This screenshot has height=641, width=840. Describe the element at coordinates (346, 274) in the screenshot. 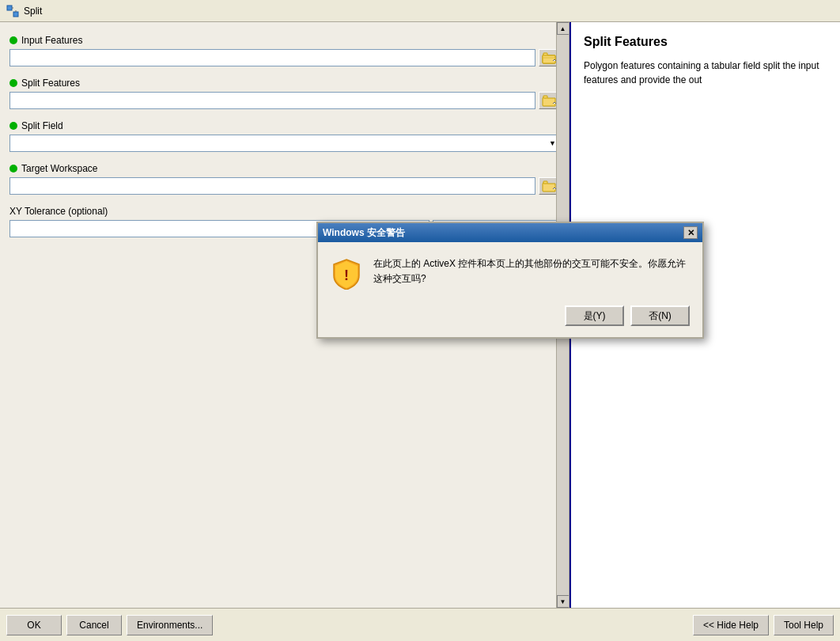

I see `shield-icon: !` at that location.